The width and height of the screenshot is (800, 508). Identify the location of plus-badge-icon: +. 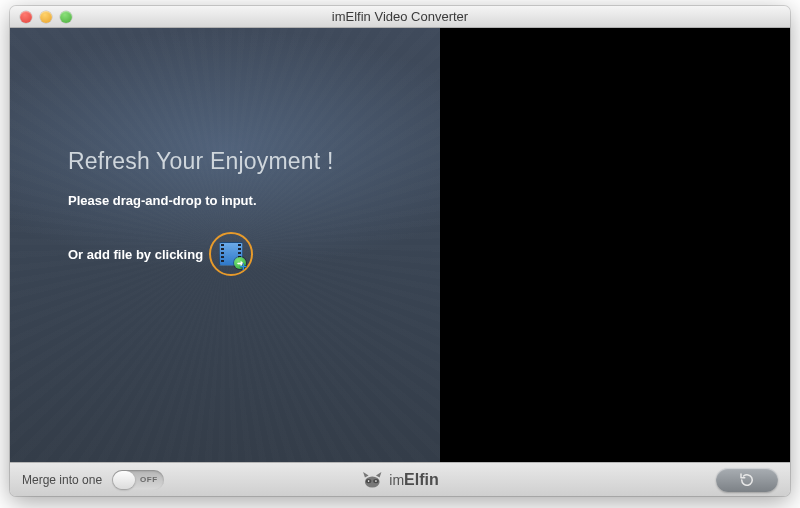
(244, 266).